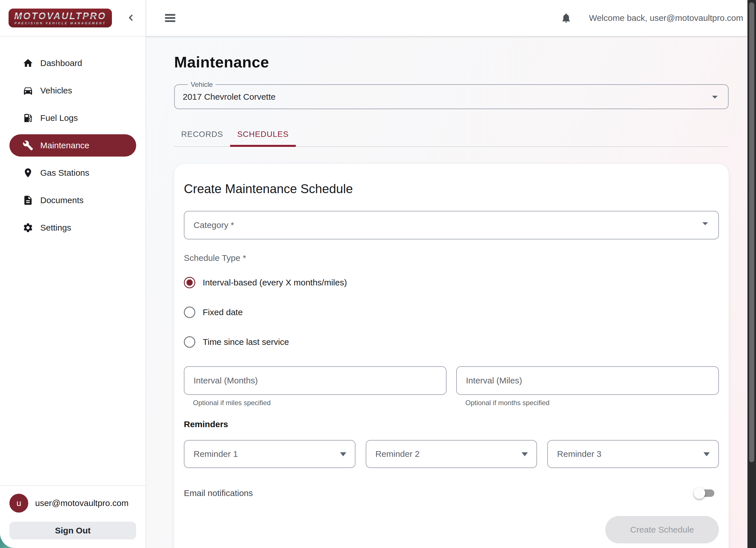 The image size is (756, 548). Describe the element at coordinates (60, 23) in the screenshot. I see `brand-subtitle: PRECISION VEHICLE MANAGEMENT` at that location.